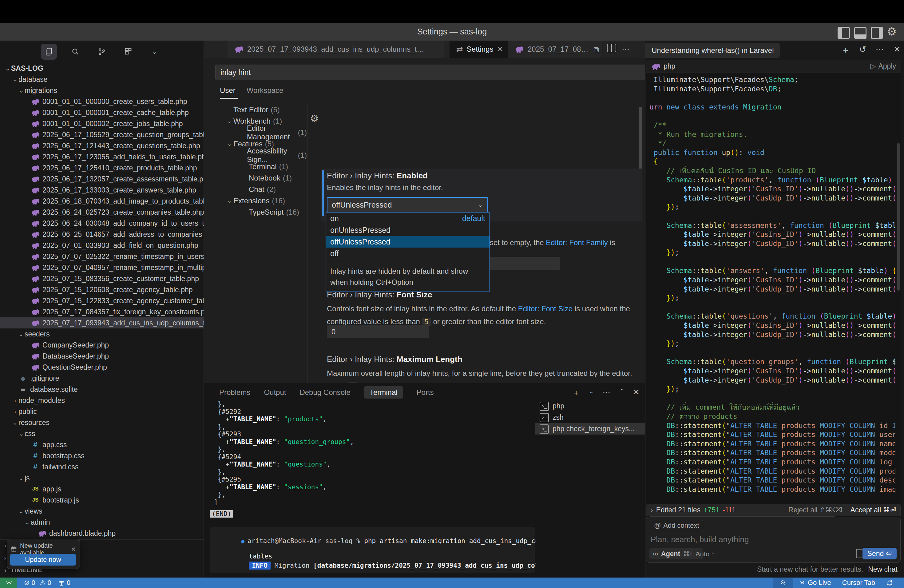  I want to click on tree-file: #bootstrap.css, so click(102, 456).